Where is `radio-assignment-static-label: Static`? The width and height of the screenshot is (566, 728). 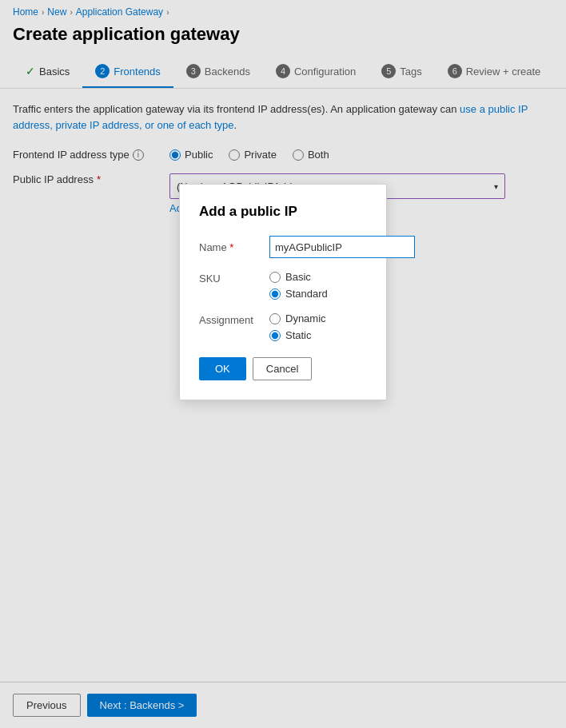 radio-assignment-static-label: Static is located at coordinates (299, 336).